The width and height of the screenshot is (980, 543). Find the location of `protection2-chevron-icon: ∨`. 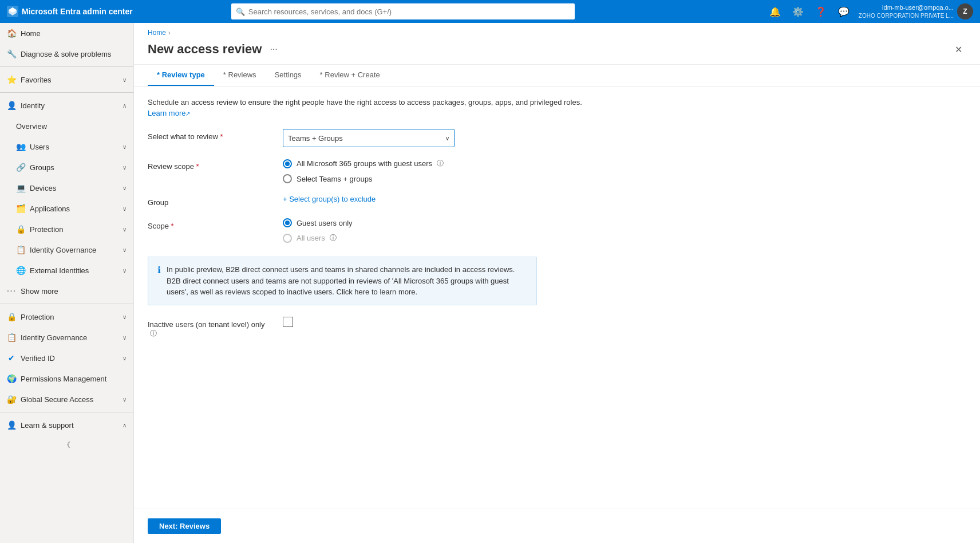

protection2-chevron-icon: ∨ is located at coordinates (125, 317).